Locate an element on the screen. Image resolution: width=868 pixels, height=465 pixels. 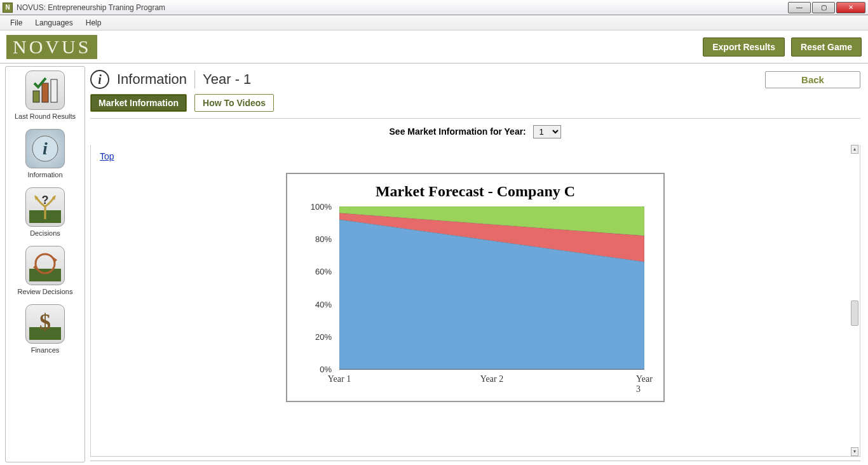
menu-bar: File Languages Help is located at coordinates (434, 23).